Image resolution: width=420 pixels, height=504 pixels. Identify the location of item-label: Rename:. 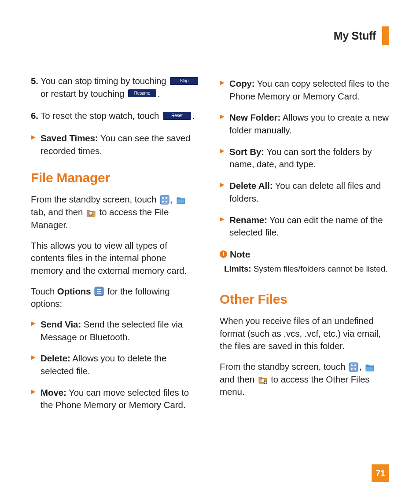
(248, 220).